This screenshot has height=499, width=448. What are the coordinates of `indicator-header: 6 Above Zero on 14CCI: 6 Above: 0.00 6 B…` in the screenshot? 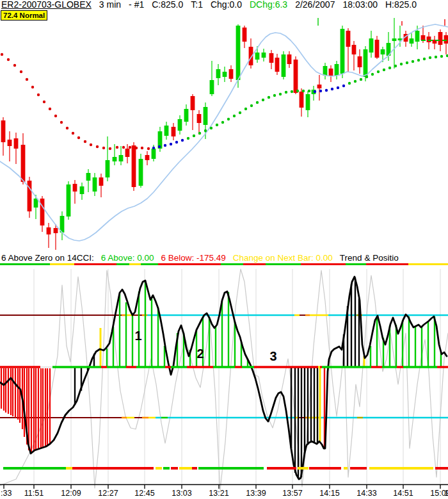 It's located at (225, 258).